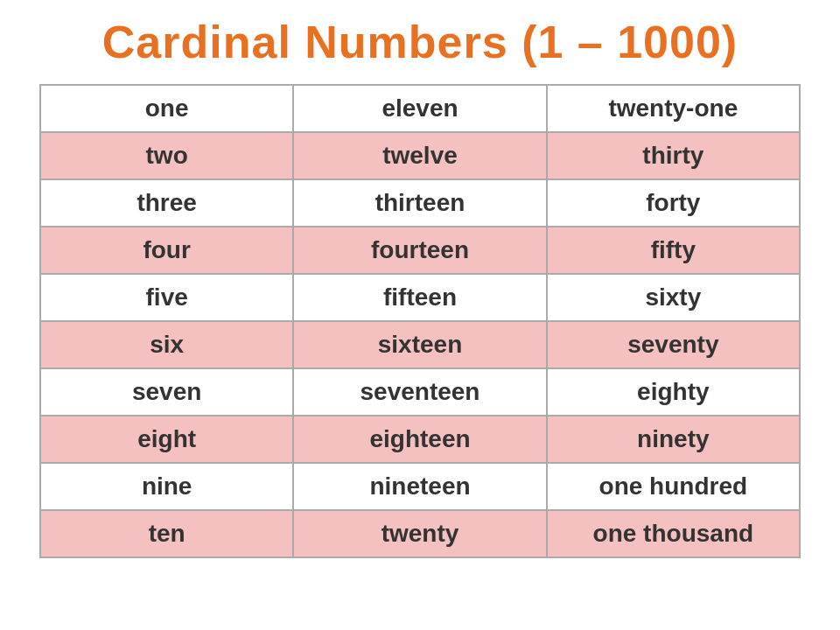 This screenshot has width=840, height=630. I want to click on table-row: oneeleventwenty-one, so click(420, 108).